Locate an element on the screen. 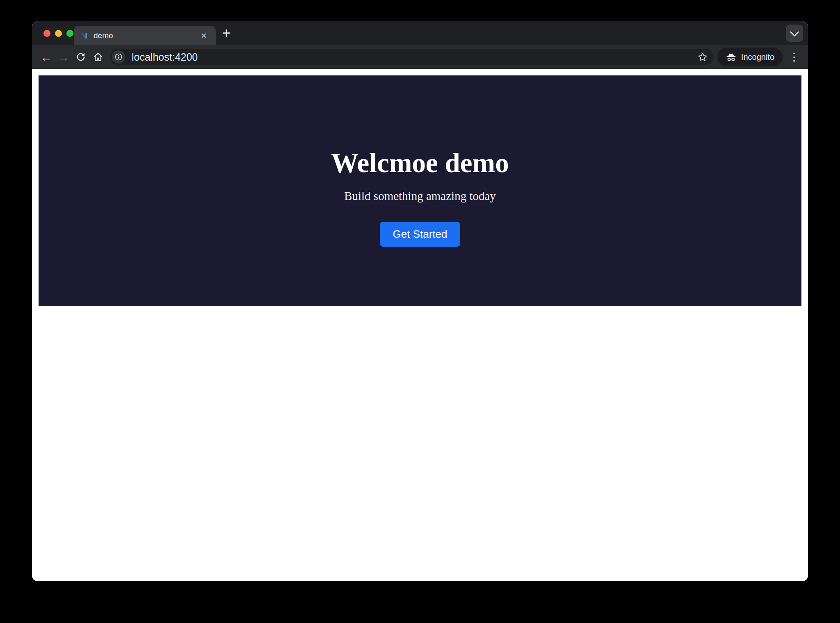 The image size is (840, 623). browser-menu-button: ⋮ is located at coordinates (794, 57).